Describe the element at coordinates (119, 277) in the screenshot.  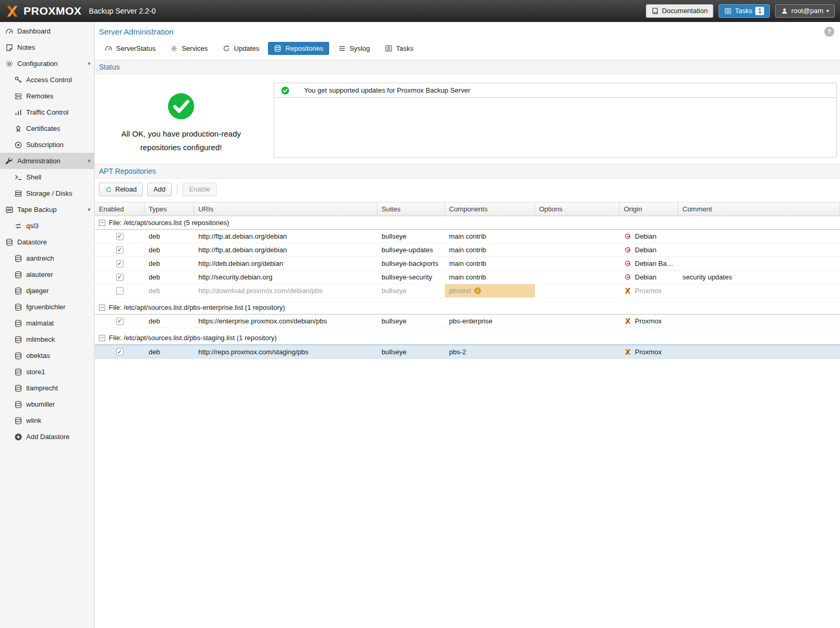
I see `enabled-cell` at that location.